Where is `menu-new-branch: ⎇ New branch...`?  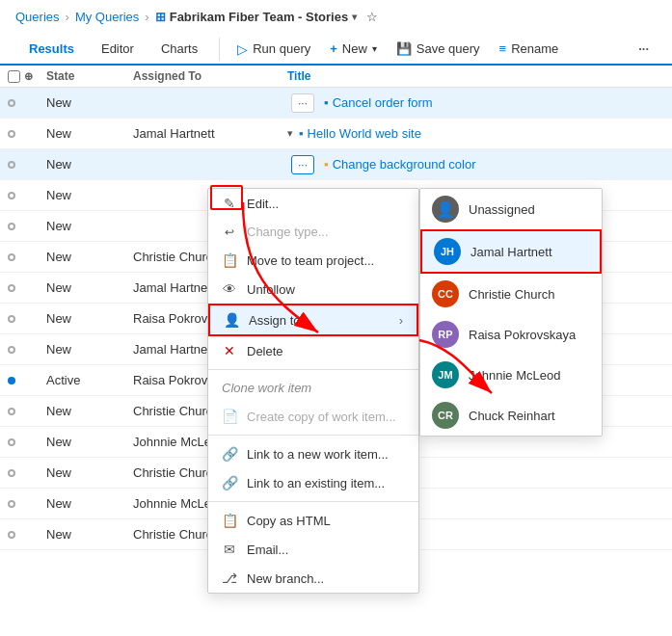
menu-new-branch: ⎇ New branch... is located at coordinates (313, 578).